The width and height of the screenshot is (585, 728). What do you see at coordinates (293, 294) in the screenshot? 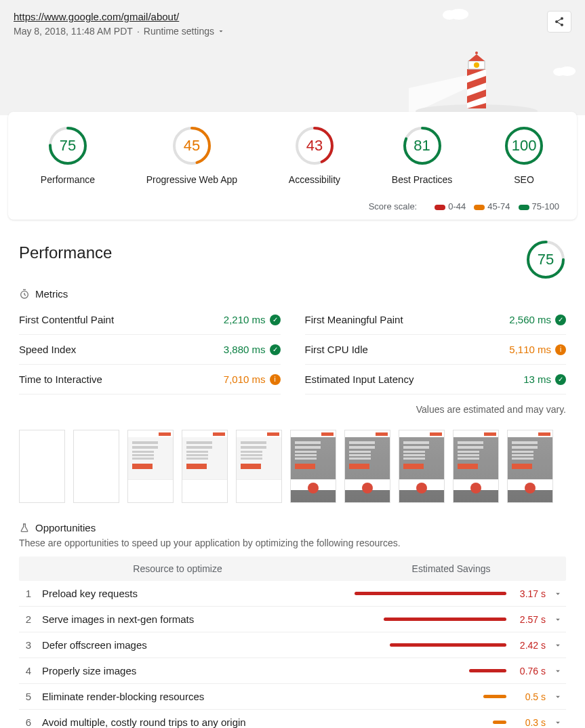
I see `metrics-subheading: Metrics` at bounding box center [293, 294].